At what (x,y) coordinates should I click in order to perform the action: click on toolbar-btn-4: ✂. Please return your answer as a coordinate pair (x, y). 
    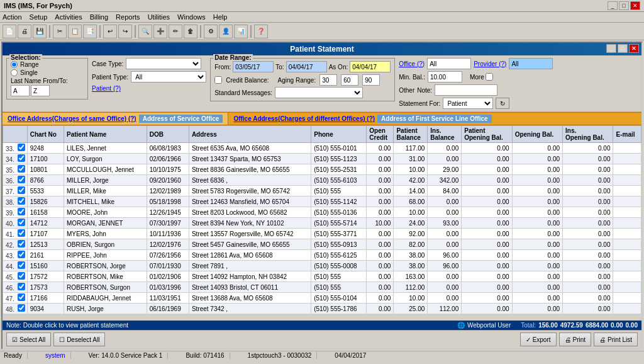
    Looking at the image, I should click on (60, 31).